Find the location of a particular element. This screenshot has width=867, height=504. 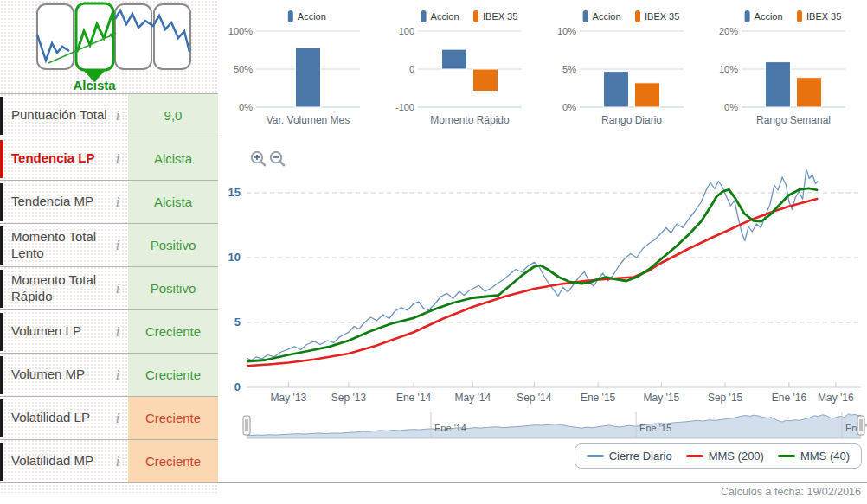

legend-item: MMS (200) is located at coordinates (725, 456).